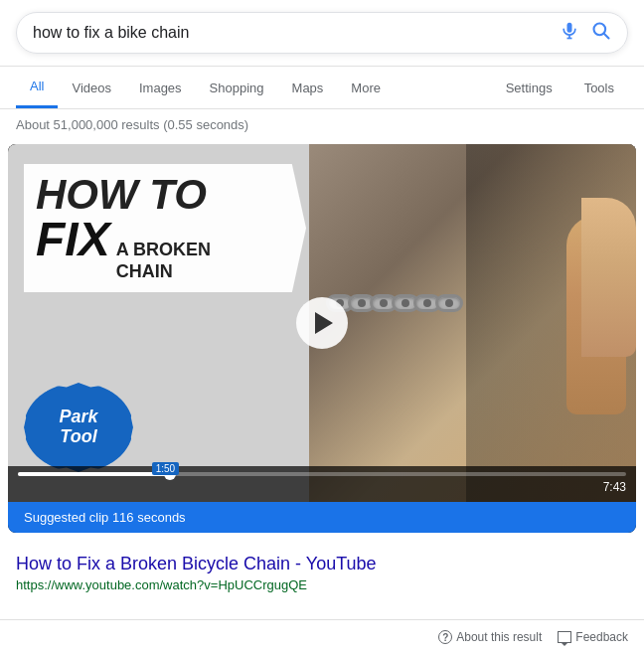  I want to click on video-title-how: HOW TO, so click(165, 195).